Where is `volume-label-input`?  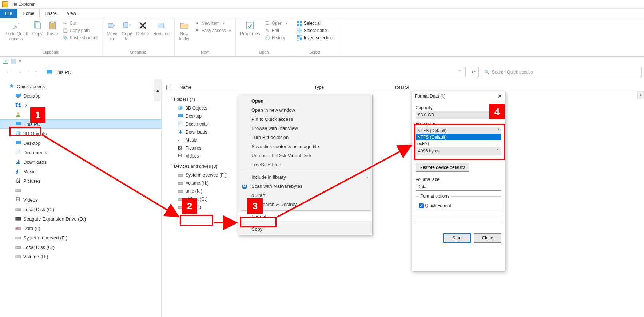 volume-label-input is located at coordinates (458, 187).